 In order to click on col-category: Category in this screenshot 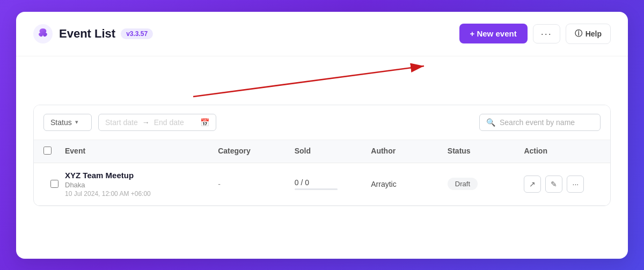, I will do `click(257, 151)`.